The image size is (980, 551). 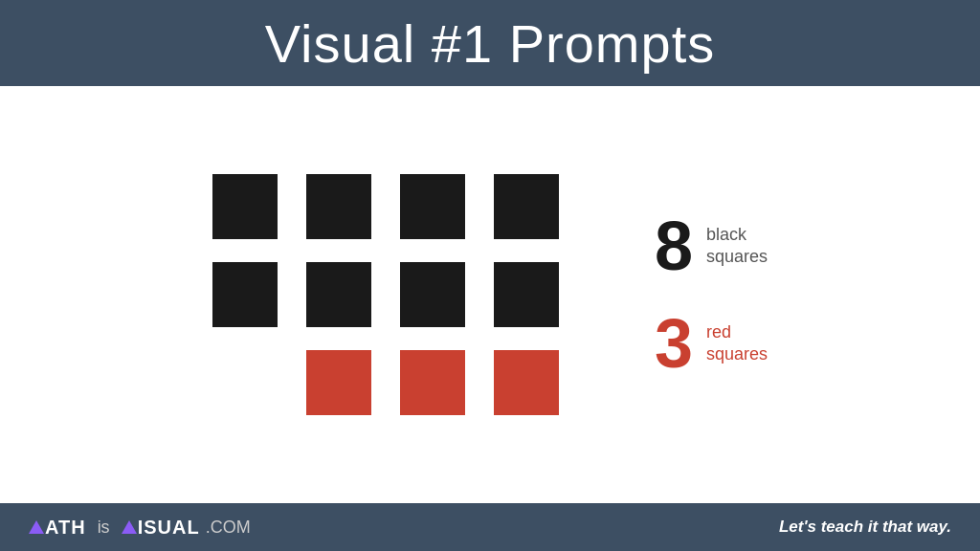 What do you see at coordinates (228, 528) in the screenshot?
I see `footer-dotcom-label: .COM` at bounding box center [228, 528].